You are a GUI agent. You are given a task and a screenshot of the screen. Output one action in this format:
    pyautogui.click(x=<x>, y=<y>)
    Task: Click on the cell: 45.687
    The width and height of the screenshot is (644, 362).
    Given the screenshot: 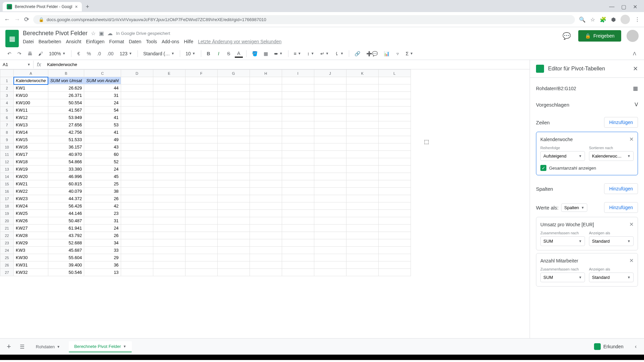 What is the action you would take?
    pyautogui.click(x=66, y=250)
    